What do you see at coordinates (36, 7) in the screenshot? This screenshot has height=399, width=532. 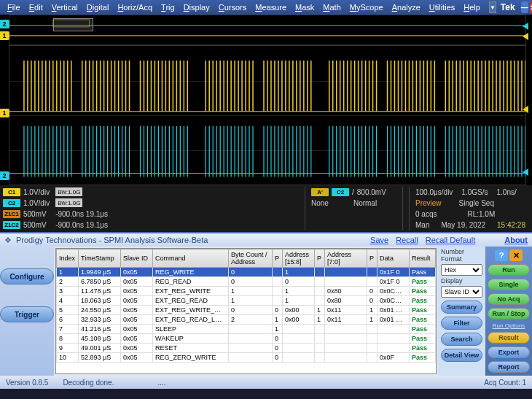 I see `menu-edit: Edit` at bounding box center [36, 7].